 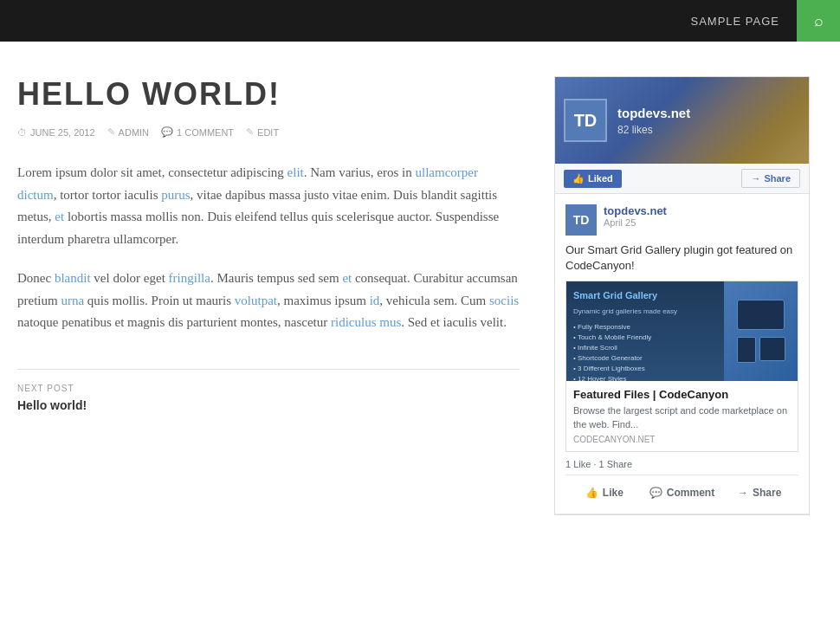 I want to click on post-link-fringilla: fringilla, so click(x=190, y=278).